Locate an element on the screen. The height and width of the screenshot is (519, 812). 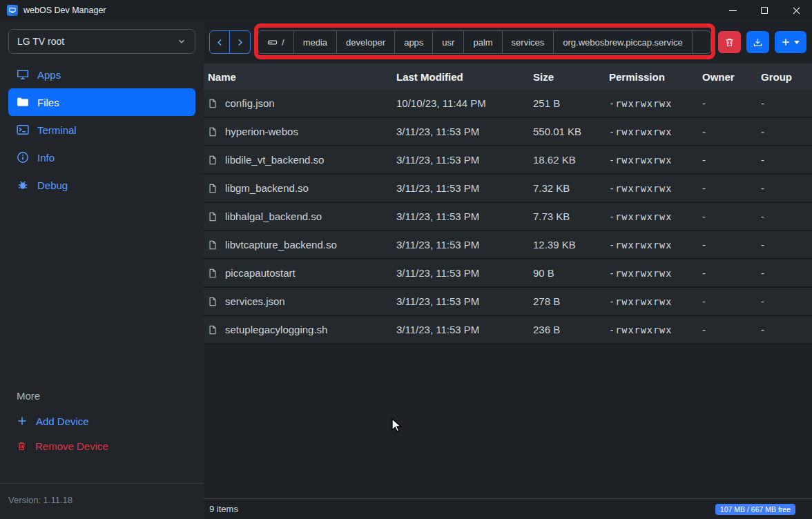
maximize-button is located at coordinates (764, 10).